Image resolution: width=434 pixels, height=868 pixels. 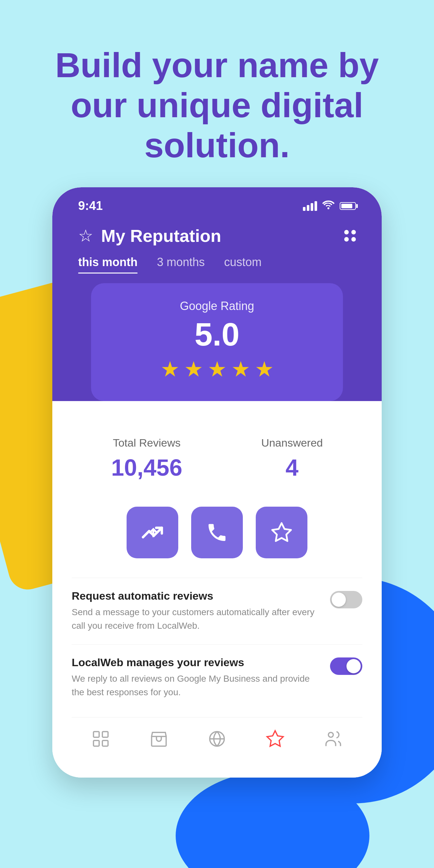 What do you see at coordinates (217, 739) in the screenshot?
I see `nav-globe` at bounding box center [217, 739].